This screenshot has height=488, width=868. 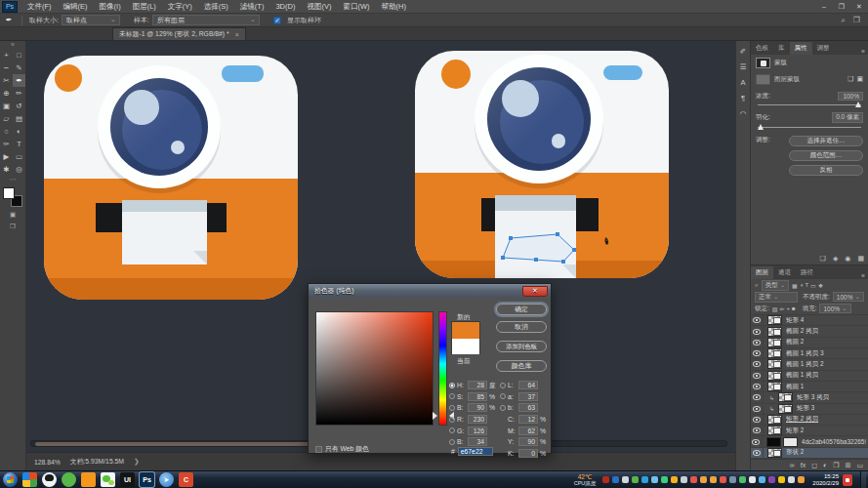 What do you see at coordinates (826, 480) in the screenshot?
I see `taskbar-clock: 15:25 2020/2/29` at bounding box center [826, 480].